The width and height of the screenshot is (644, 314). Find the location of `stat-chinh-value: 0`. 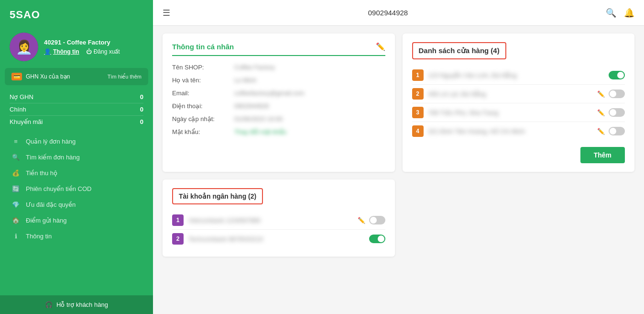

stat-chinh-value: 0 is located at coordinates (142, 109).